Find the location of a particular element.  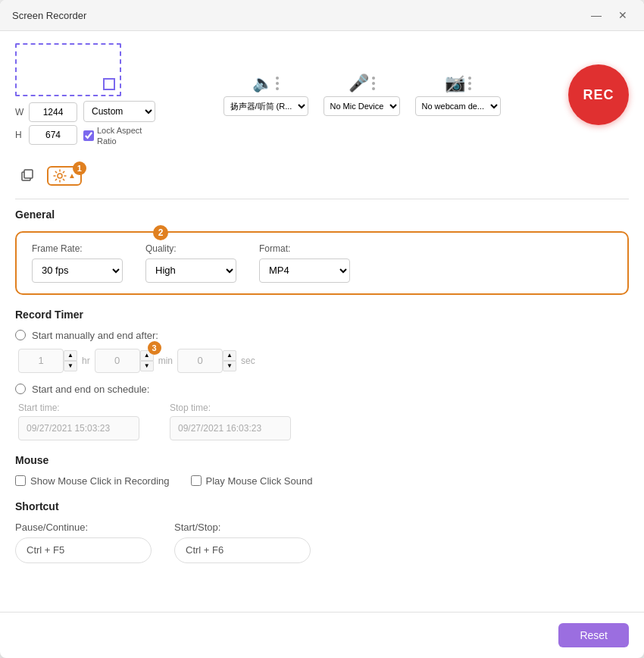

webcam-icon: 📷 is located at coordinates (455, 83).